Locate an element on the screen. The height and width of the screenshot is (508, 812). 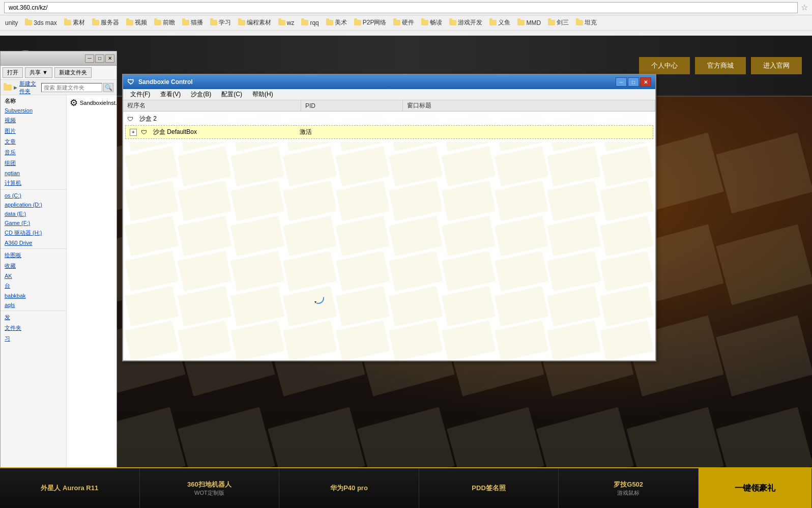
folder-icon-rqq is located at coordinates (305, 22).